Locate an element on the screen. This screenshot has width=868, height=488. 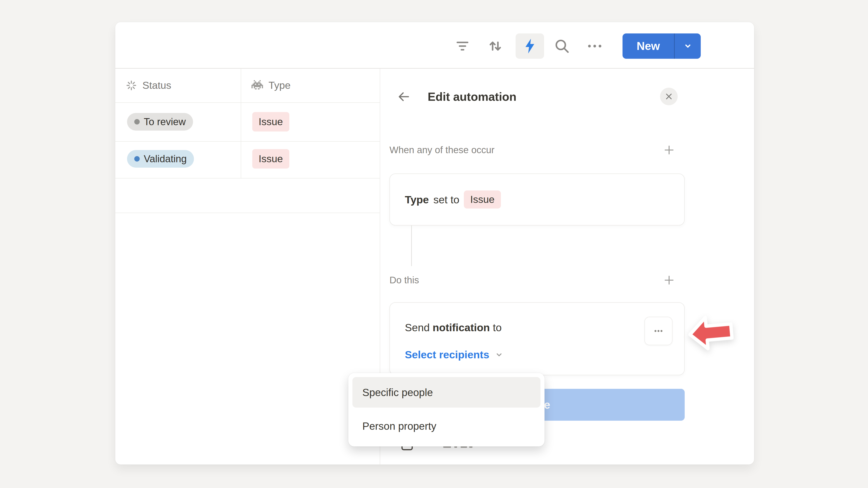
search-button is located at coordinates (562, 46).